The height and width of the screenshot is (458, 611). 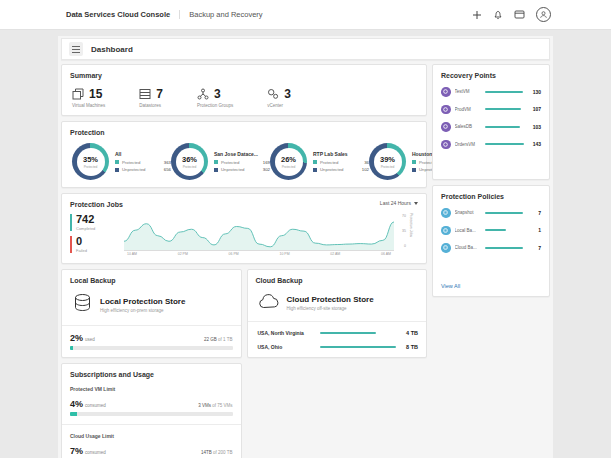 What do you see at coordinates (535, 248) in the screenshot?
I see `policy-value: 7` at bounding box center [535, 248].